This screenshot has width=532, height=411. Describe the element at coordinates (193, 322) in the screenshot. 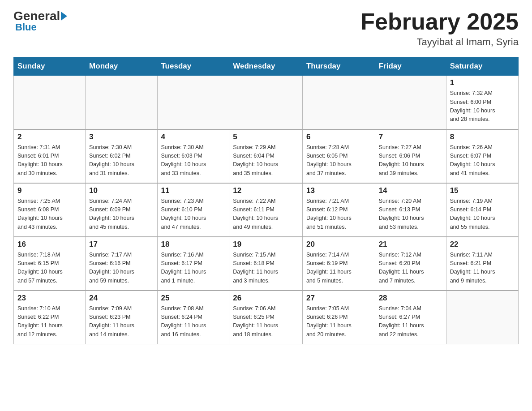

I see `day-info: Sunrise: 7:08 AM Sunset: 6:24 PM Dayligh…` at that location.